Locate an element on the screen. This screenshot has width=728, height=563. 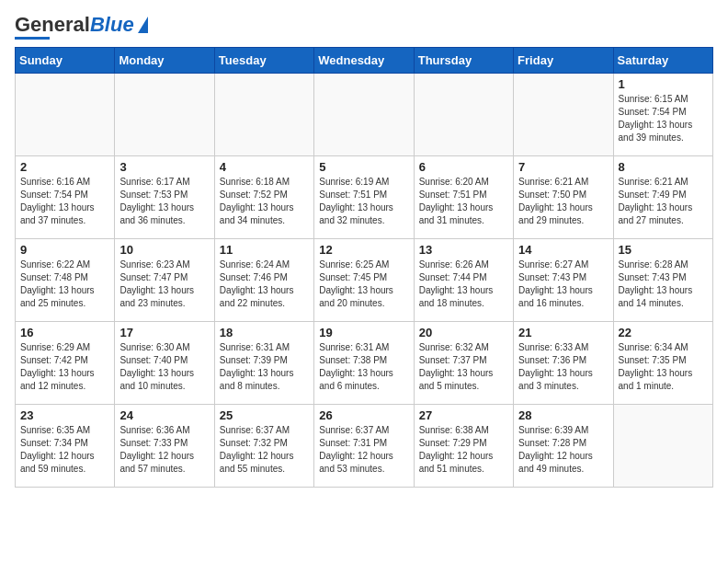
day-number: 2 is located at coordinates (64, 167).